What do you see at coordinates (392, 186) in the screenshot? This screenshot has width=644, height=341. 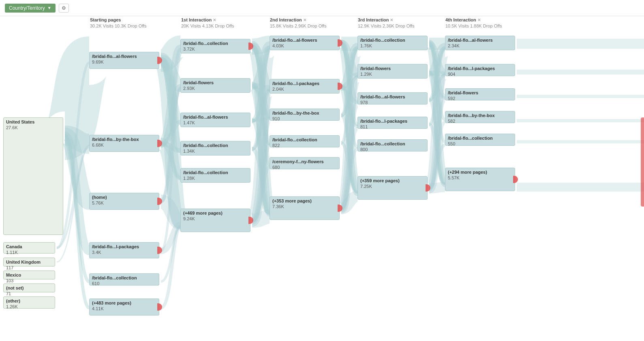 I see `int3-value-6: 7.25K` at bounding box center [392, 186].